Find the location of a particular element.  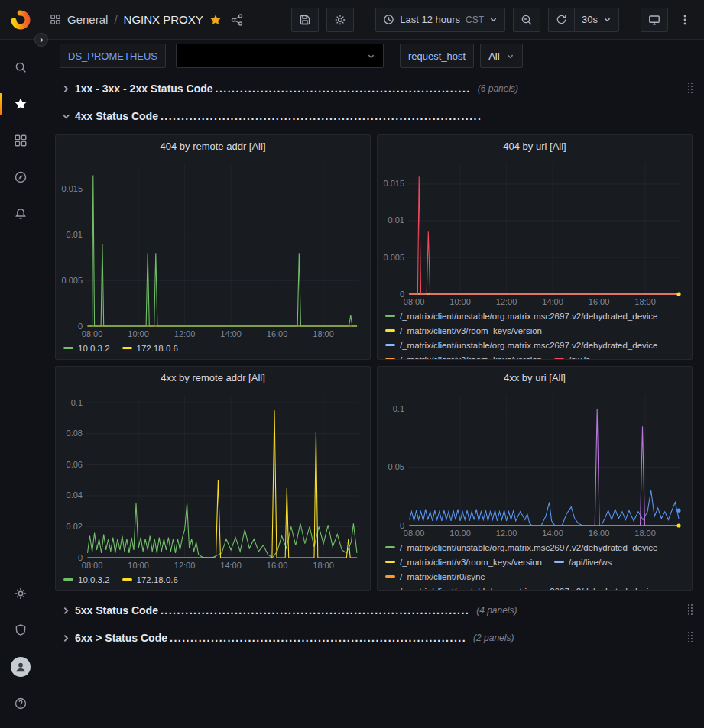

refresh-button is located at coordinates (561, 20).